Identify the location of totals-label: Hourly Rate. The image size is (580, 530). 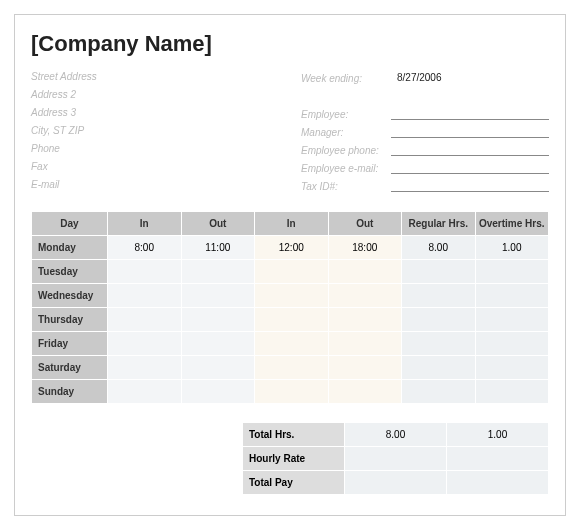
(294, 459).